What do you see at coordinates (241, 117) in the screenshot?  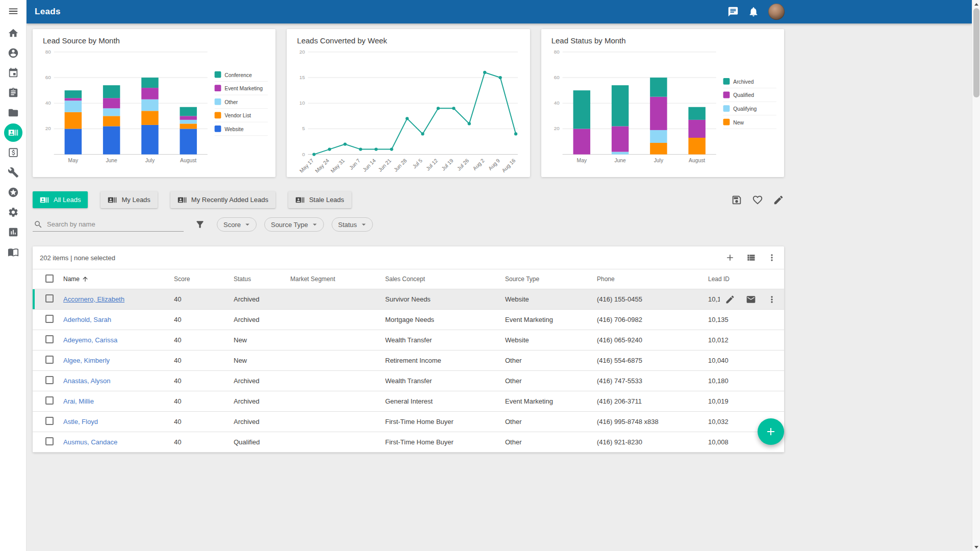 I see `legend-item-vendor-list: Vendor List` at bounding box center [241, 117].